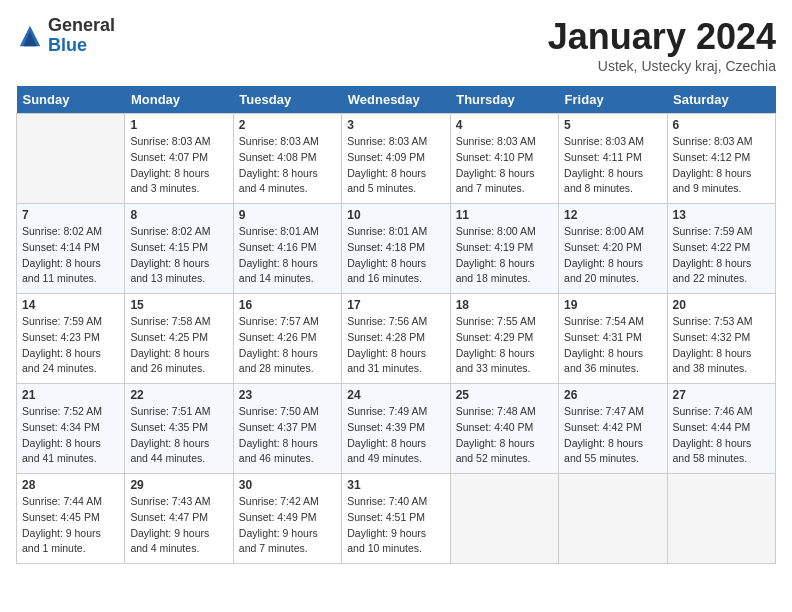  Describe the element at coordinates (178, 125) in the screenshot. I see `day-number: 1` at that location.